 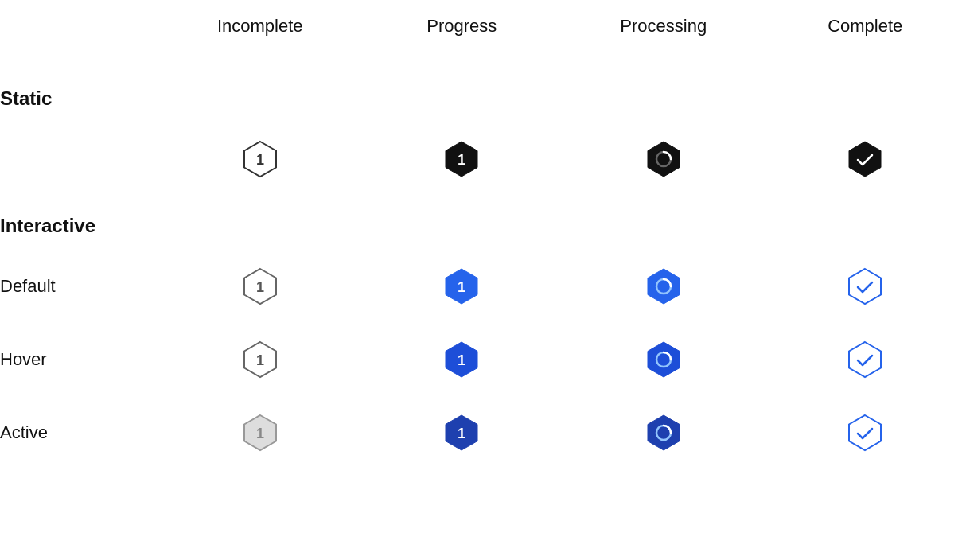 I want to click on static-progress-cell: 1, so click(x=462, y=159).